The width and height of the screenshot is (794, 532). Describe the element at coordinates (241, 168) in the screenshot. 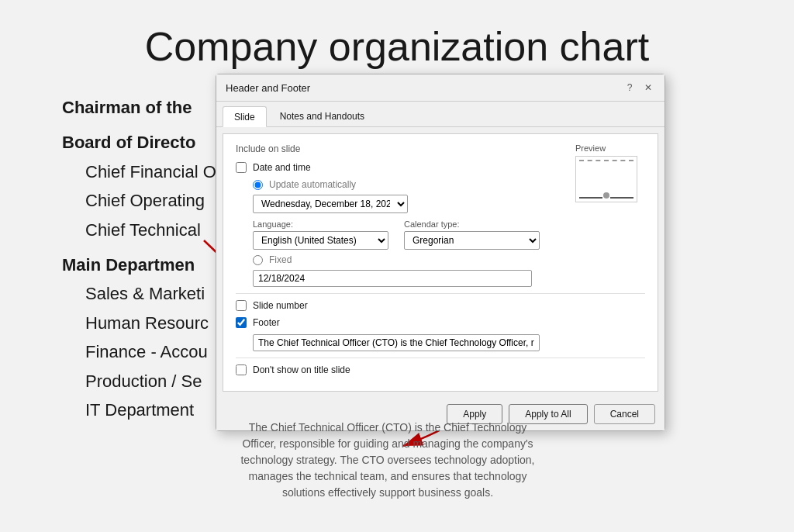

I see `date-time-checkbox` at that location.